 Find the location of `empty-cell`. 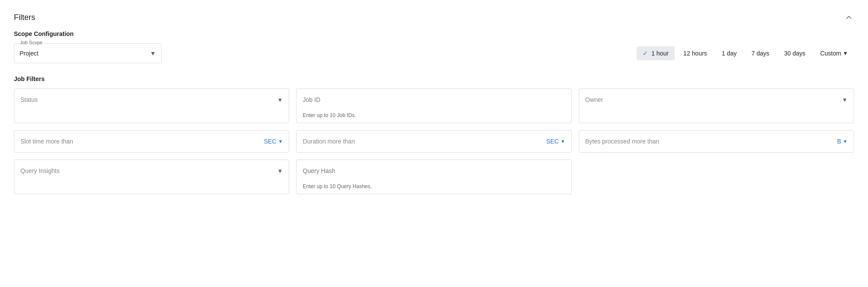

empty-cell is located at coordinates (716, 177).